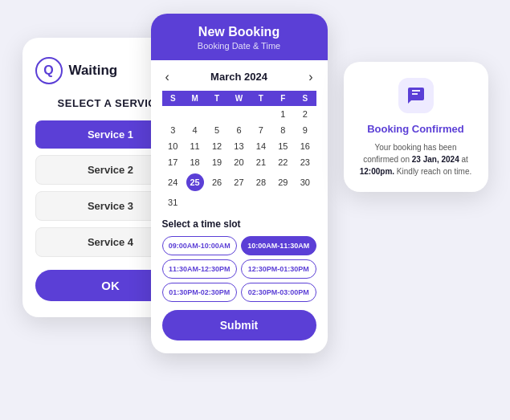  Describe the element at coordinates (305, 98) in the screenshot. I see `day-header-sat: S` at that location.